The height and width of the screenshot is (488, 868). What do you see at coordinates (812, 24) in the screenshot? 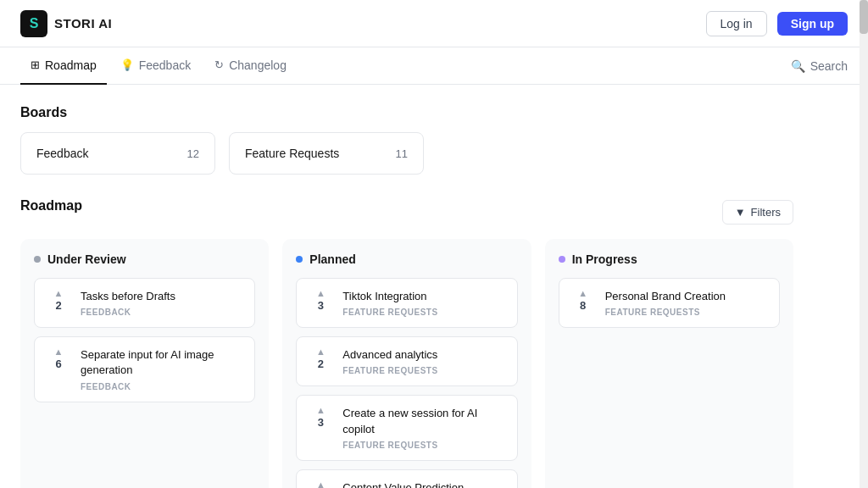
I see `signup-button: Sign up` at bounding box center [812, 24].